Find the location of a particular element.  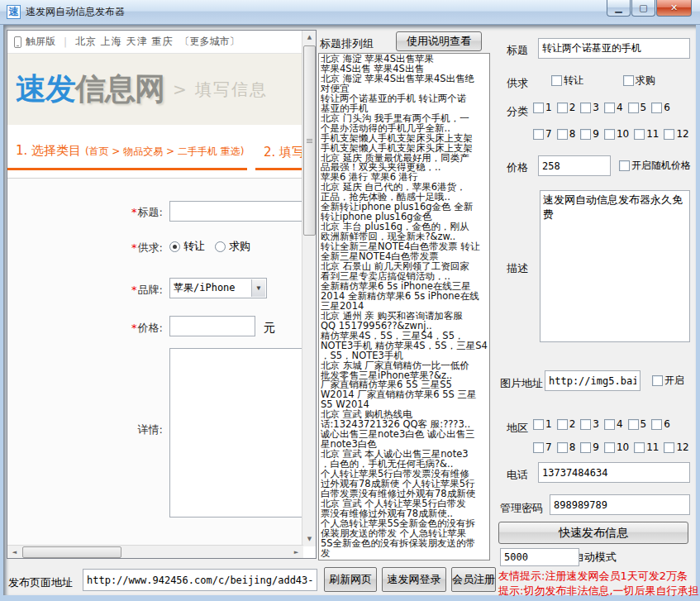

image-toggle-checkbox is located at coordinates (658, 380).